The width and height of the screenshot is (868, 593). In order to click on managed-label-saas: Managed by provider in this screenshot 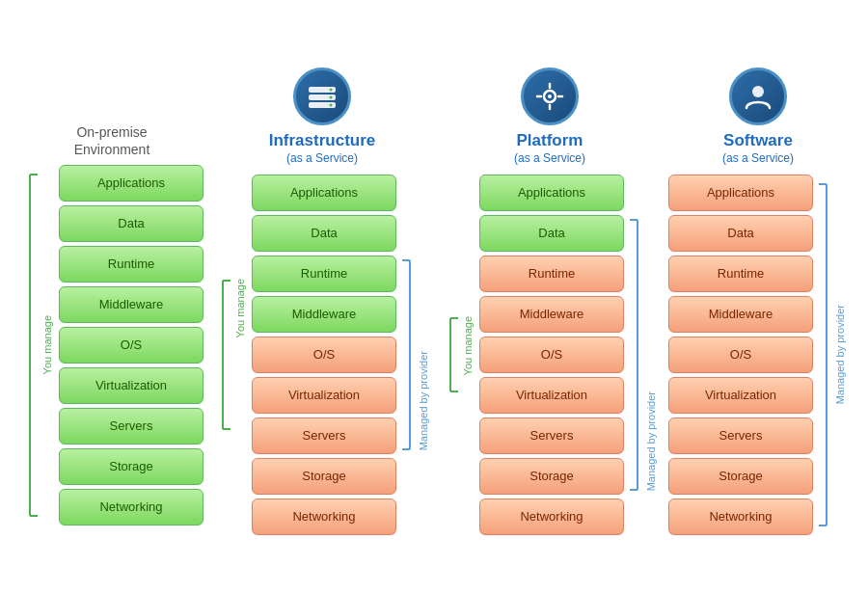, I will do `click(840, 355)`.